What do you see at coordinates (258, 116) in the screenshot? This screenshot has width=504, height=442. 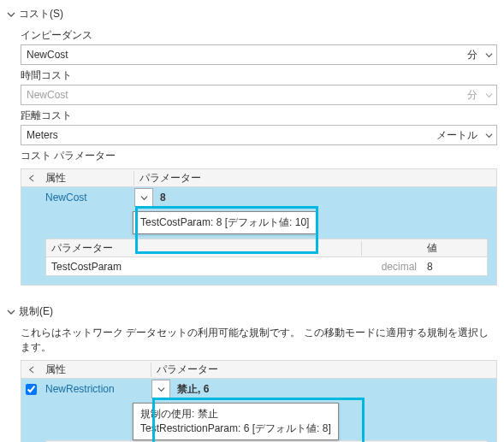 I see `distance-cost-label: 距離コスト` at bounding box center [258, 116].